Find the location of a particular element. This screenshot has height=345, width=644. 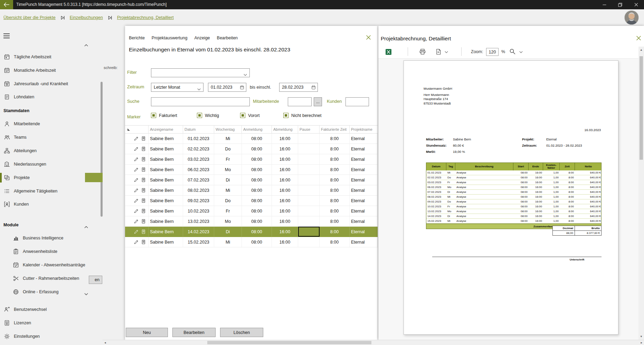

horizontal-scrollbar-thumb is located at coordinates (290, 343).